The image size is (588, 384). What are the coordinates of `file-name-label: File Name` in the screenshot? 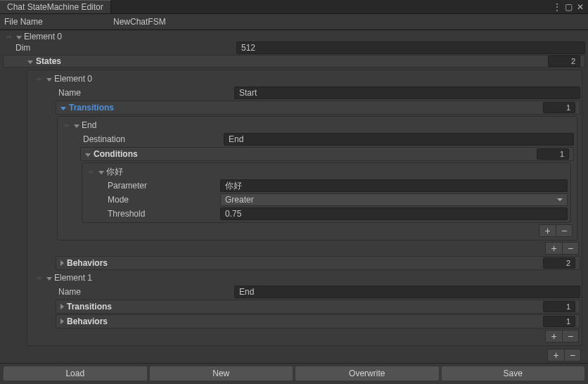 It's located at (59, 22).